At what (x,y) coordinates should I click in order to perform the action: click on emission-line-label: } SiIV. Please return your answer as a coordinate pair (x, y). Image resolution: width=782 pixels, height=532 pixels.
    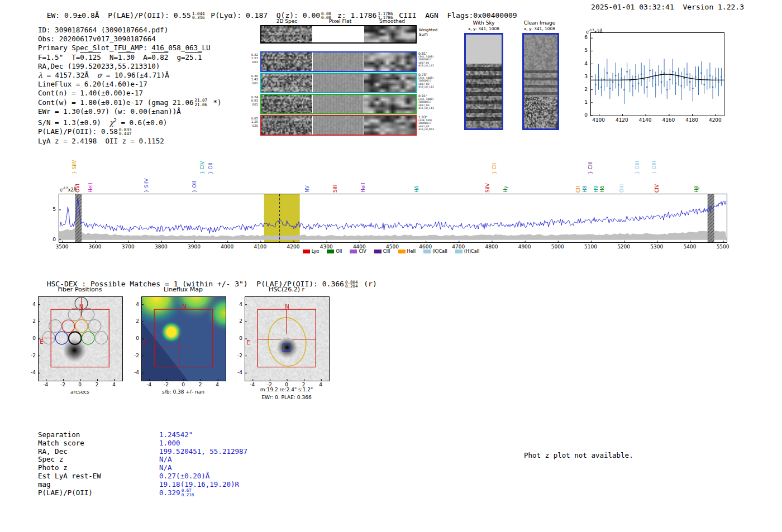
    Looking at the image, I should click on (74, 167).